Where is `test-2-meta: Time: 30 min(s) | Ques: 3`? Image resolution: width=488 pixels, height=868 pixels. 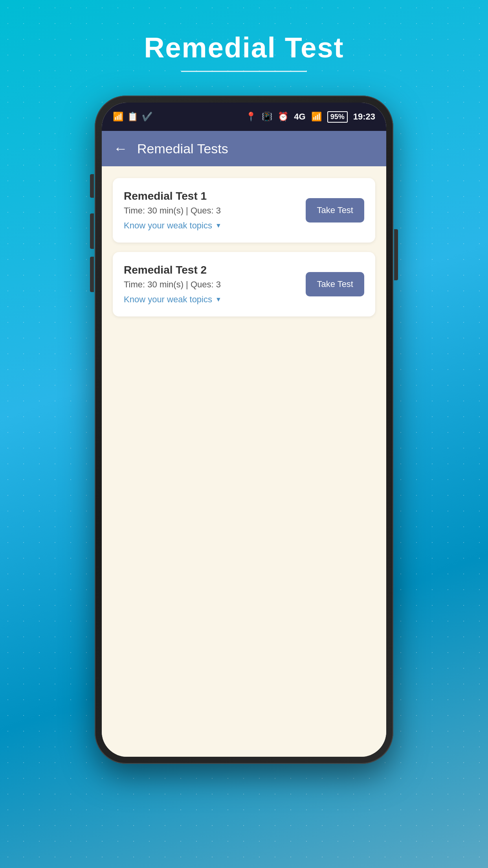
test-2-meta: Time: 30 min(s) | Ques: 3 is located at coordinates (173, 285).